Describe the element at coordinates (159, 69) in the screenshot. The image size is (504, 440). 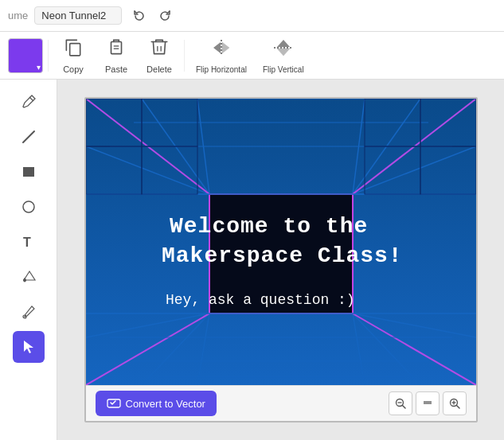
I see `delete-label: Delete` at that location.